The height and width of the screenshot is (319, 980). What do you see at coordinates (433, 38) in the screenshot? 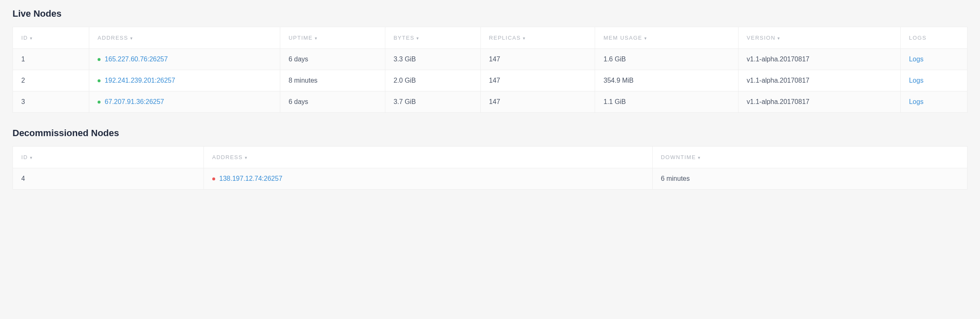
I see `live-header-bytes: BYTES▼` at bounding box center [433, 38].